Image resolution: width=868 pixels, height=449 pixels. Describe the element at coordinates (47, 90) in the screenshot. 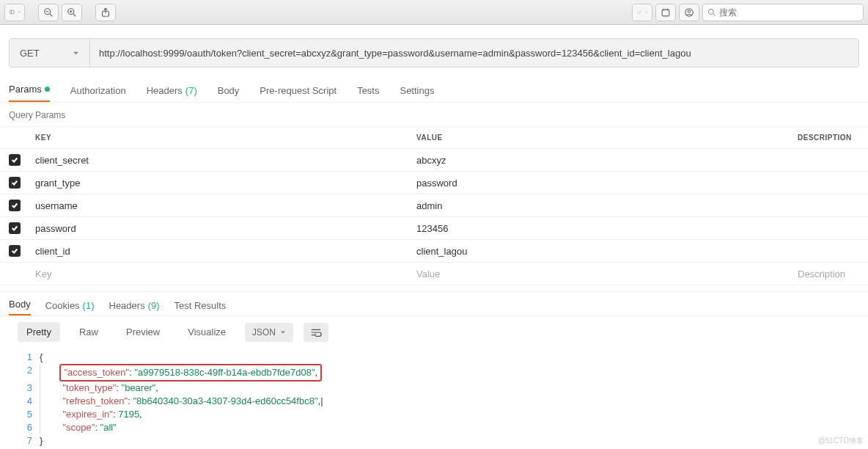

I see `dot-indicator-icon` at that location.